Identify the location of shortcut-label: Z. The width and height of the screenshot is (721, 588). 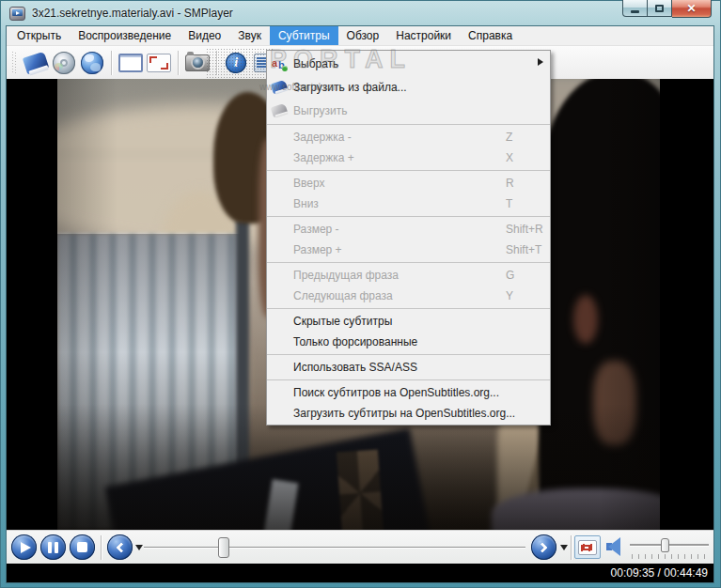
(509, 137).